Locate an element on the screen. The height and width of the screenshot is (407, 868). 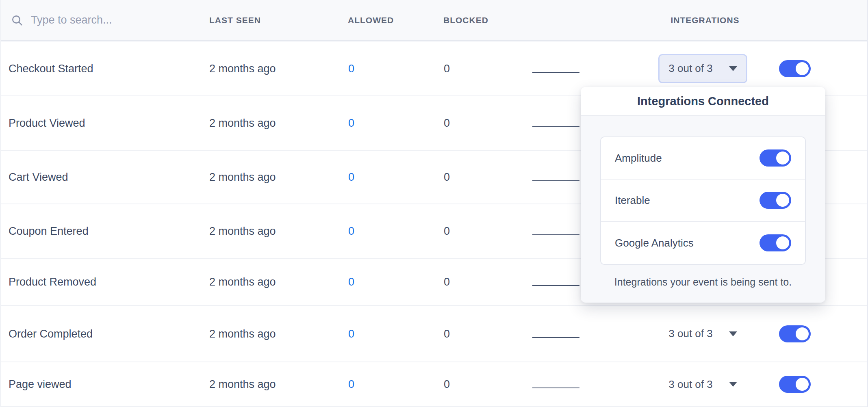
event-name: Coupon Entered is located at coordinates (49, 232).